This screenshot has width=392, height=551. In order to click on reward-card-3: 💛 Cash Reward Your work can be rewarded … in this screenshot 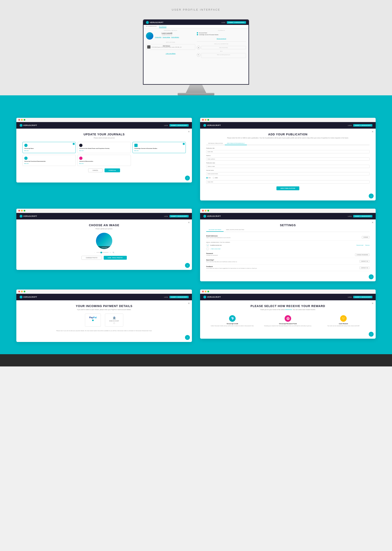, I will do `click(343, 321)`.